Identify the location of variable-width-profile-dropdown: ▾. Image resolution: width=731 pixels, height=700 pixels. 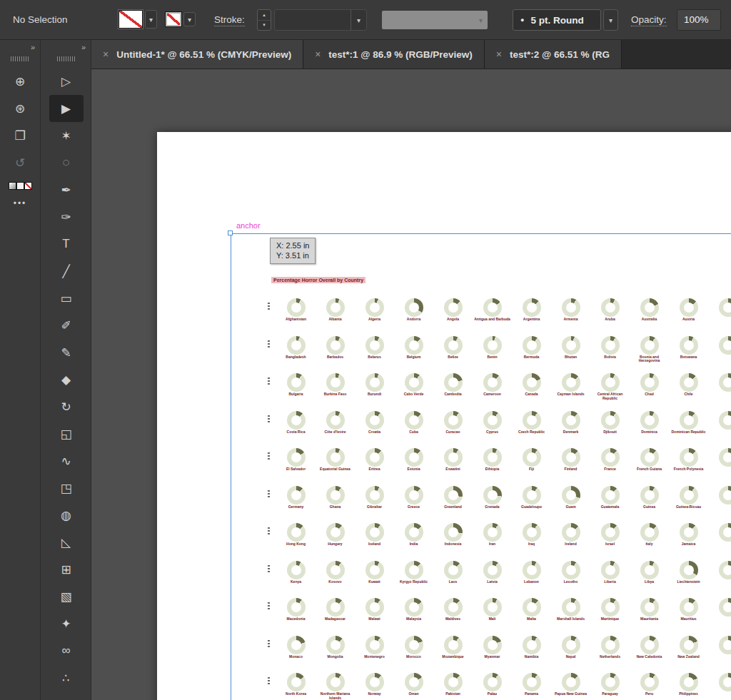
(435, 20).